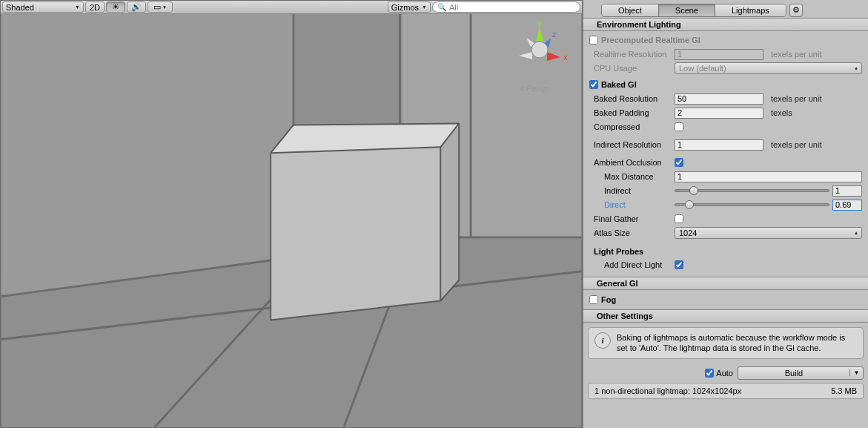 The height and width of the screenshot is (428, 868). What do you see at coordinates (632, 99) in the screenshot?
I see `baked-resolution-label: Baked Resolution` at bounding box center [632, 99].